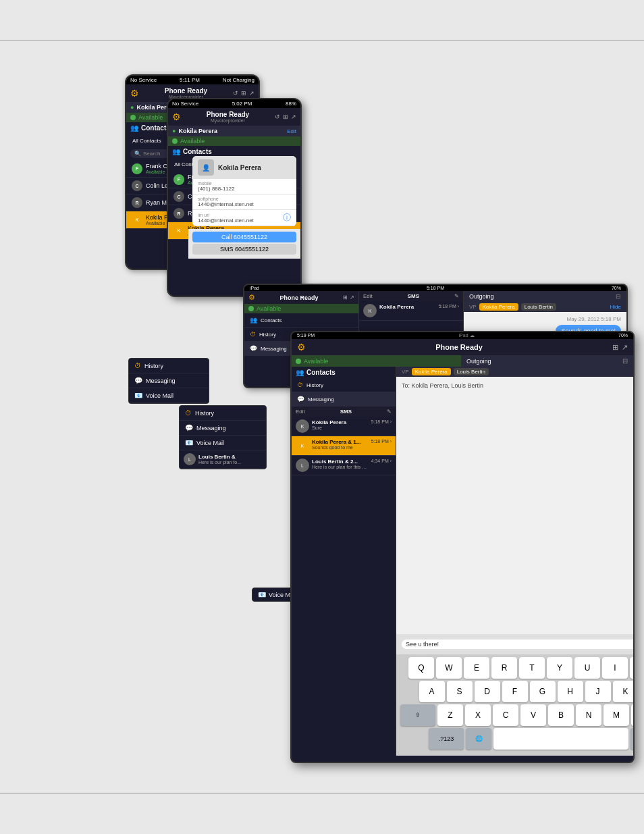 The image size is (644, 834). What do you see at coordinates (570, 692) in the screenshot?
I see `key-h: H` at bounding box center [570, 692].